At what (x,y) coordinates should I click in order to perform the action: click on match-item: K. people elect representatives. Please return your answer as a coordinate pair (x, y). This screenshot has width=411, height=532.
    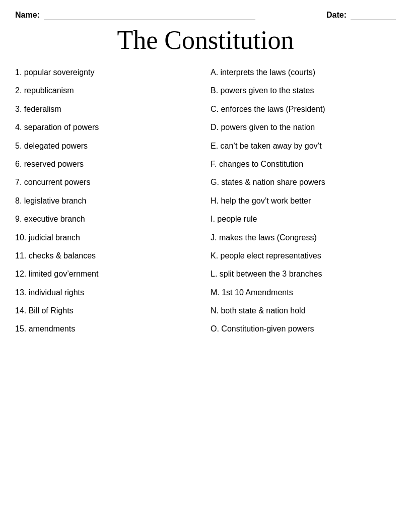
    Looking at the image, I should click on (303, 256).